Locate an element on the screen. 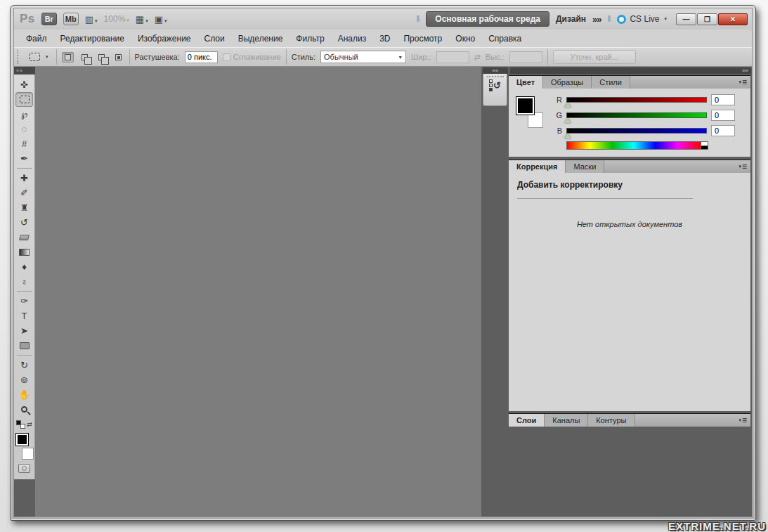 This screenshot has width=768, height=532. hand-tool: ✋ is located at coordinates (24, 395).